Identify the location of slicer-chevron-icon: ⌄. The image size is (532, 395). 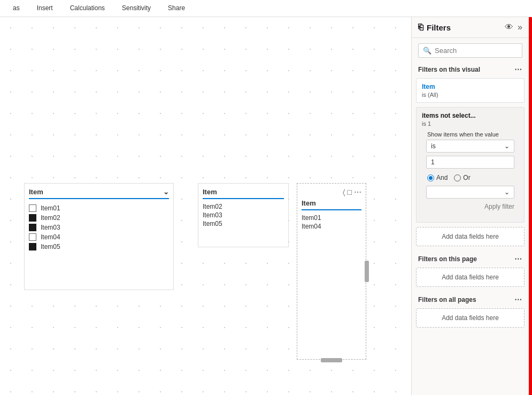
(166, 192).